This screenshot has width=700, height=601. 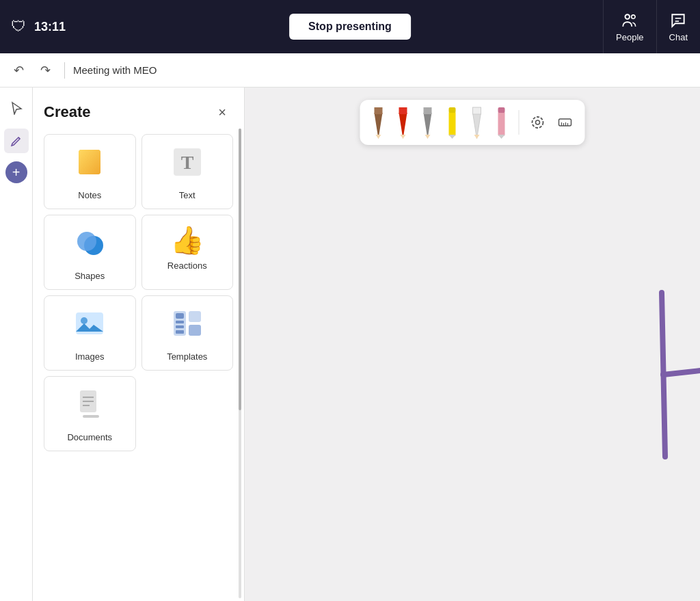 What do you see at coordinates (16, 172) in the screenshot?
I see `add-button: +` at bounding box center [16, 172].